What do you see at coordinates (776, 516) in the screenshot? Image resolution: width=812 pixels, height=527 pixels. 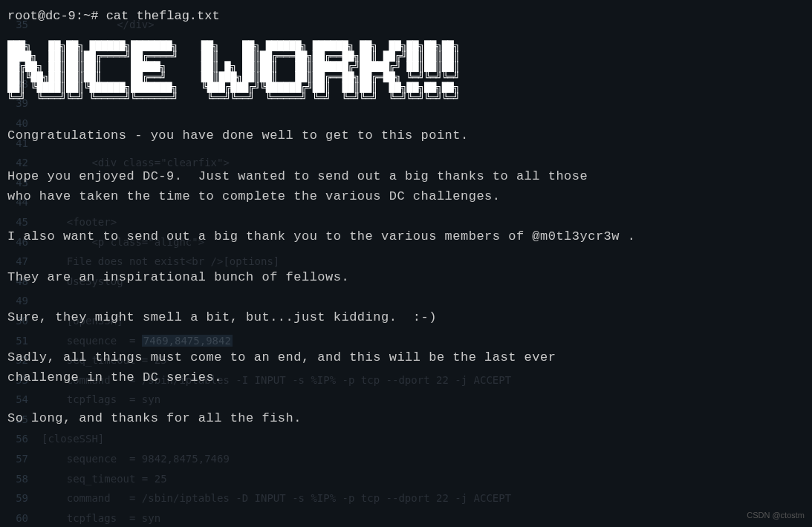 I see `watermark: CSDN @ctostm` at bounding box center [776, 516].